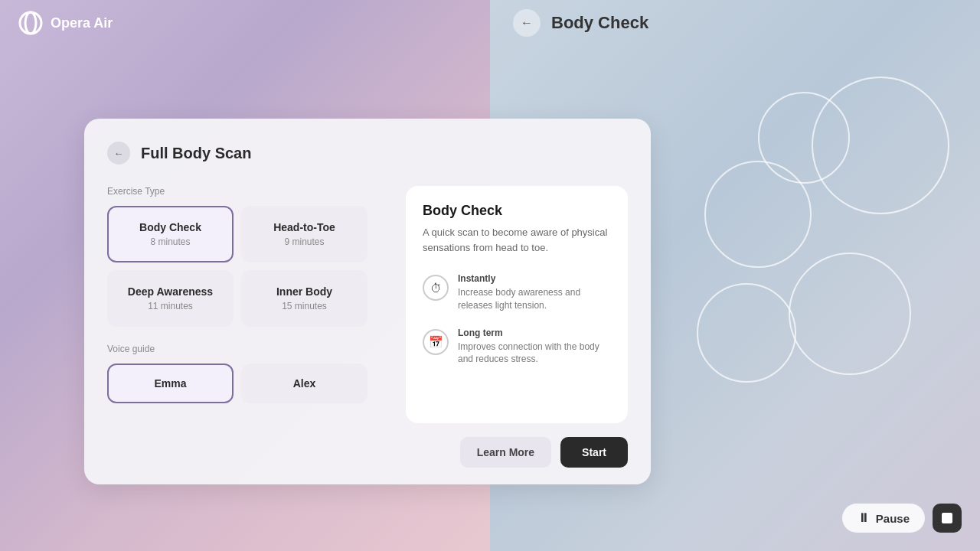 The height and width of the screenshot is (551, 980). Describe the element at coordinates (544, 452) in the screenshot. I see `bottom-actions: Learn More Start` at that location.